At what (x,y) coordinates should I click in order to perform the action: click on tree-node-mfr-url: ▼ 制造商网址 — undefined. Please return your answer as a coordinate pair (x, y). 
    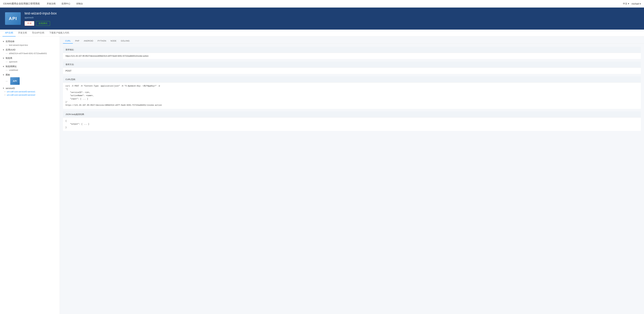
    Looking at the image, I should click on (30, 68).